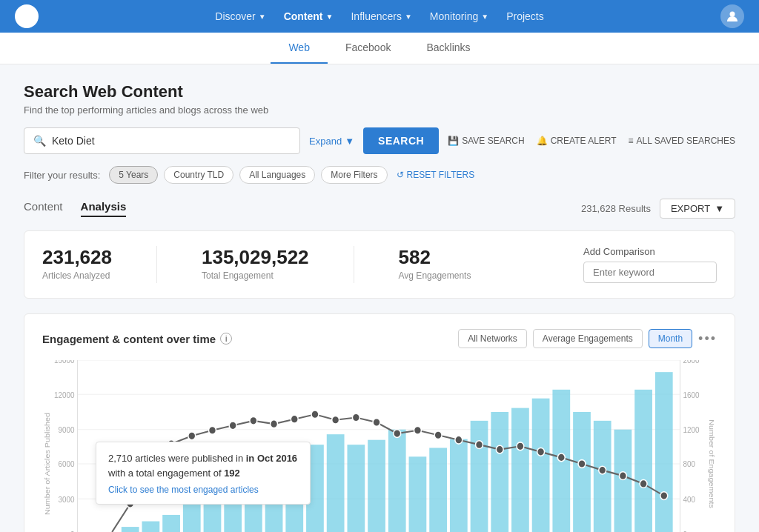 Image resolution: width=759 pixels, height=532 pixels. Describe the element at coordinates (691, 394) in the screenshot. I see `svg-text: 1600` at that location.